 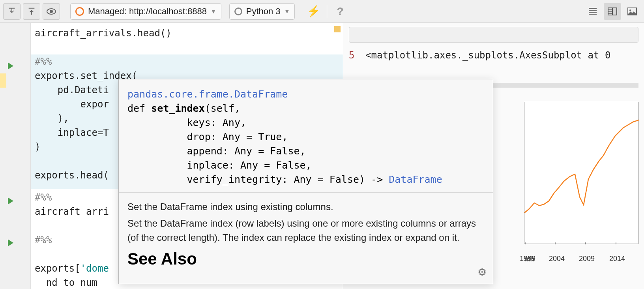 What do you see at coordinates (148, 11) in the screenshot?
I see `server-label: Managed: http://localhost:8888` at bounding box center [148, 11].